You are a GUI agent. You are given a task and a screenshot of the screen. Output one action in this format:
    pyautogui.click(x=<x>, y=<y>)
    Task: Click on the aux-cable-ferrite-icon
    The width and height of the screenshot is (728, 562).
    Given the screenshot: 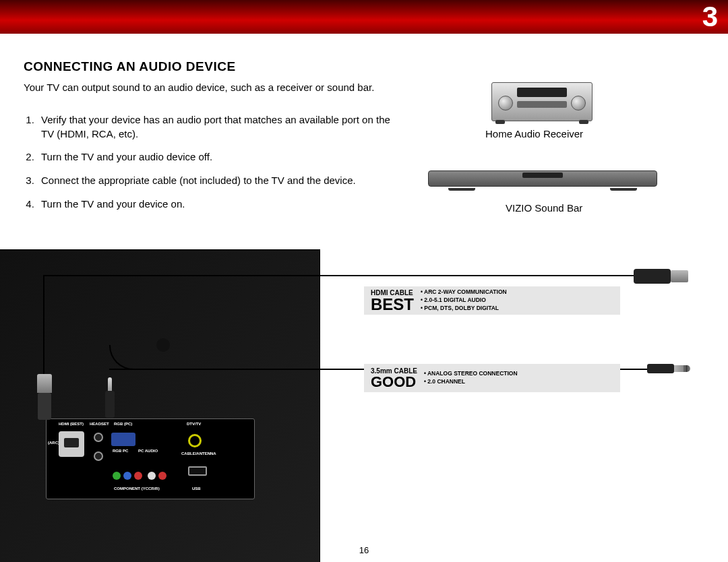 What is the action you would take?
    pyautogui.click(x=163, y=345)
    